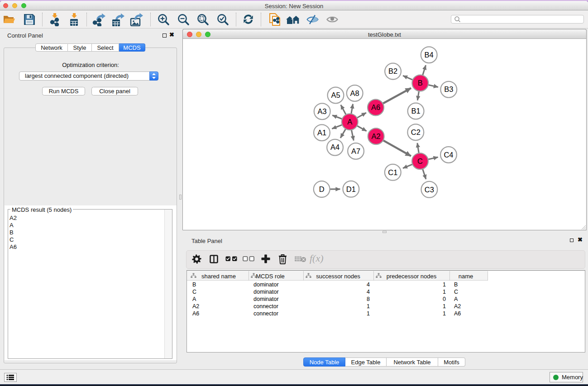  I want to click on svg-text: B3, so click(449, 89).